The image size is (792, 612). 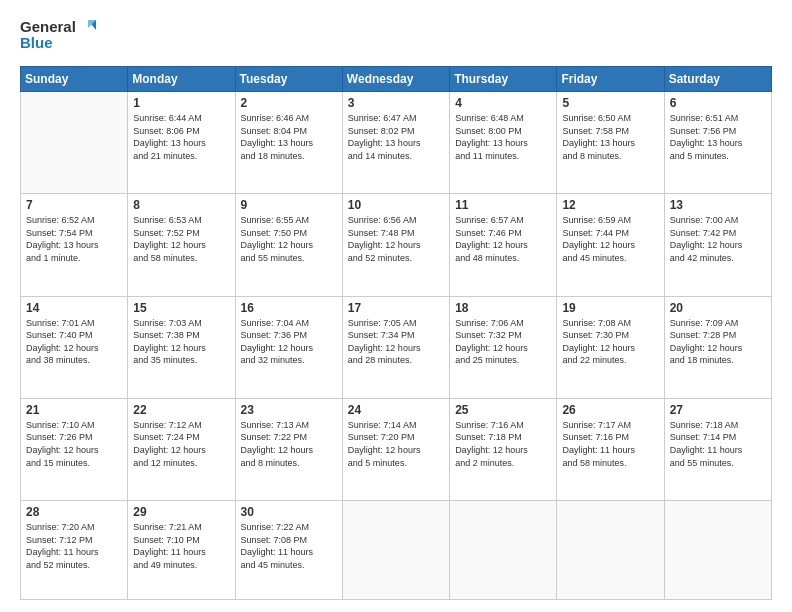 What do you see at coordinates (610, 426) in the screenshot?
I see `day-info-line: Sunrise: 7:17 AM` at bounding box center [610, 426].